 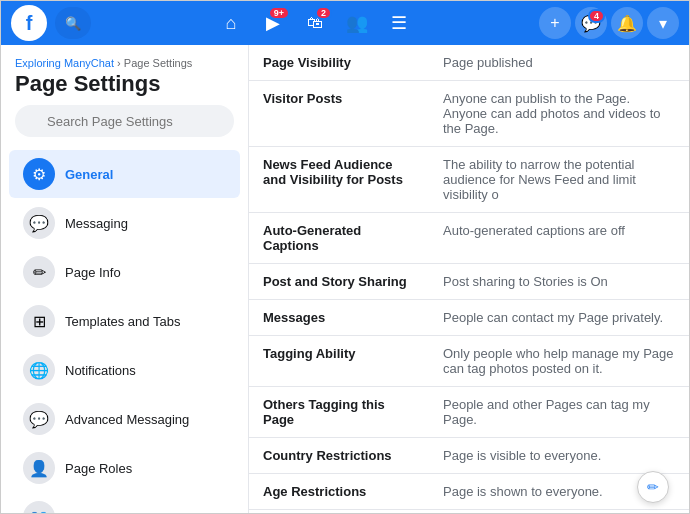 What do you see at coordinates (39, 507) in the screenshot?
I see `people-other-pages-icon: 👥` at bounding box center [39, 507].